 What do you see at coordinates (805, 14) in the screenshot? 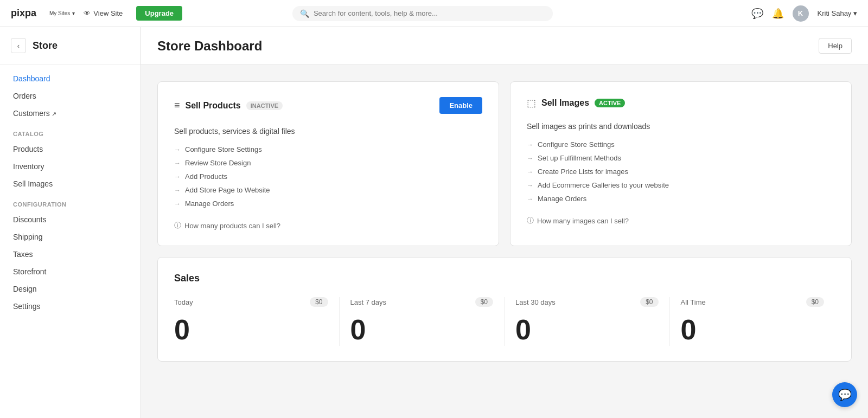
I see `topnav-right-controls: 💬 🔔 K Kriti Sahay ▾` at bounding box center [805, 14].